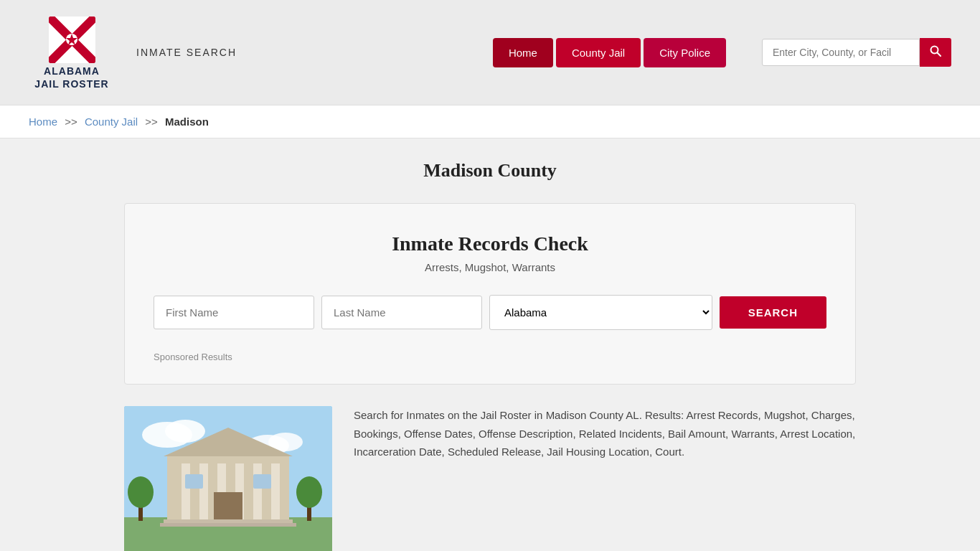  Describe the element at coordinates (111, 122) in the screenshot. I see `breadcrumb-county-jail-link: County Jail` at that location.